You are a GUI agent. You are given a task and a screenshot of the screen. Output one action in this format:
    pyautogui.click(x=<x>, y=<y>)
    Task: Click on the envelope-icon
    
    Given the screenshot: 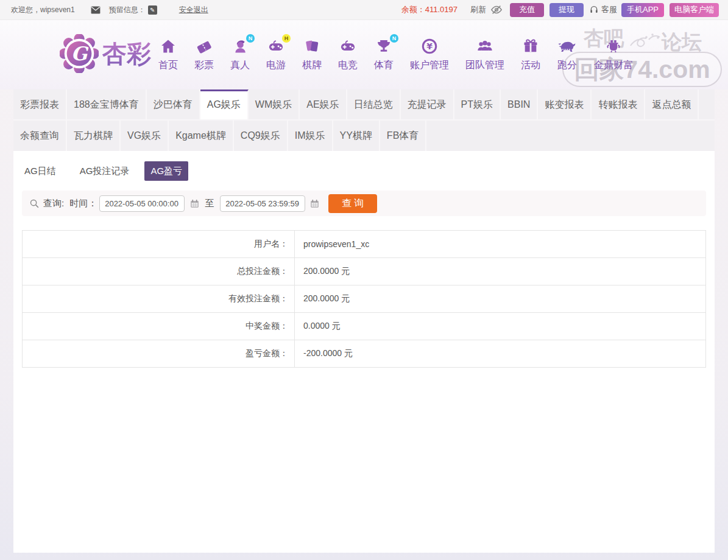 What is the action you would take?
    pyautogui.click(x=96, y=10)
    